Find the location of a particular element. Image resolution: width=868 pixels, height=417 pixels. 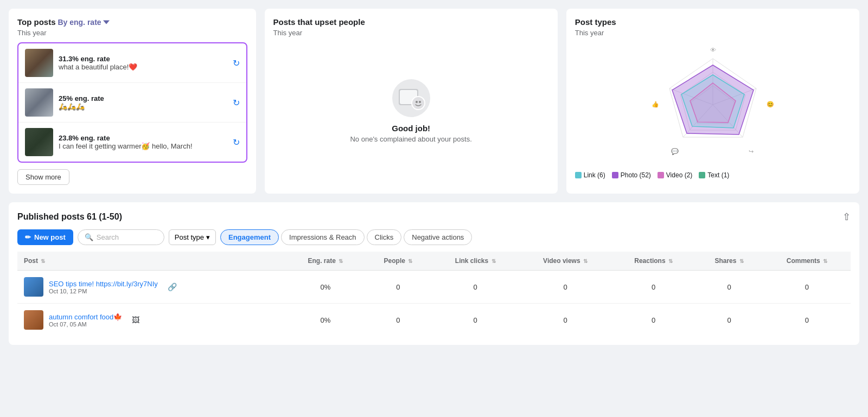

post-eng-rate: 31.3% eng. rate is located at coordinates (143, 59).